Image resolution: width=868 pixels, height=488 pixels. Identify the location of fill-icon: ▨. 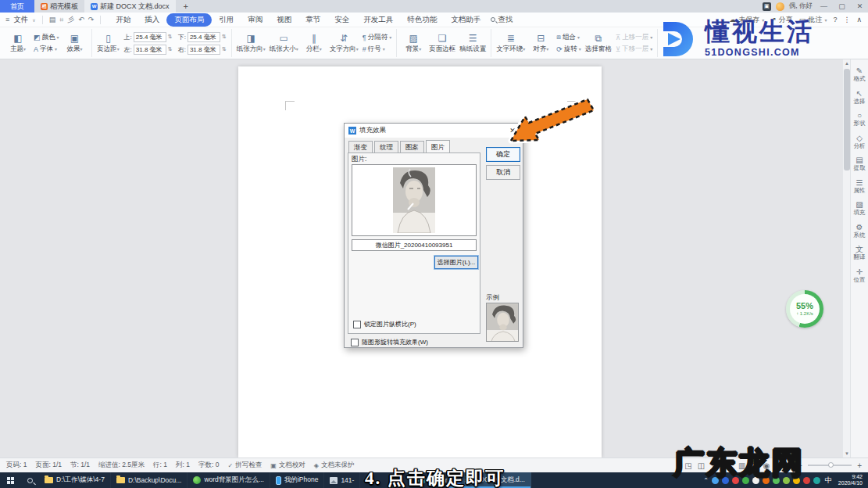
(859, 205).